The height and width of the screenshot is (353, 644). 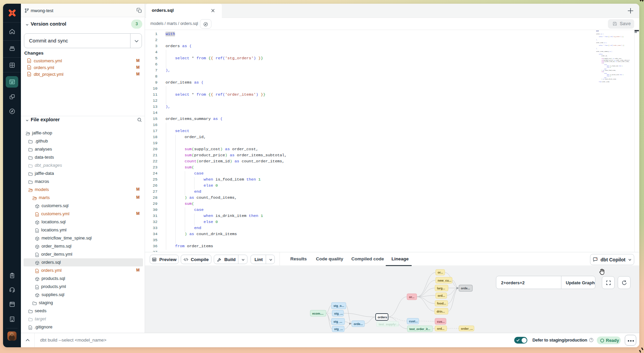 I want to click on svg-text: test_supply:..., so click(x=389, y=324).